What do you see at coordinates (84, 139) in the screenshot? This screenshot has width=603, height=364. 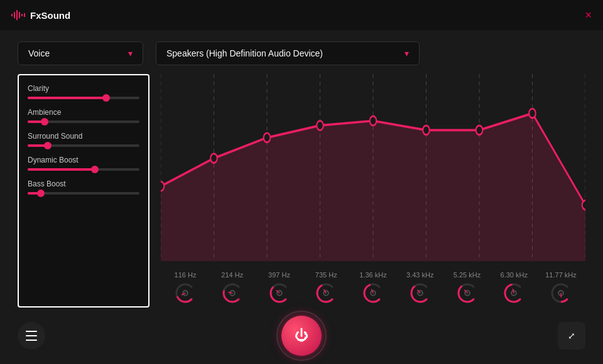 I see `slider-row-surround-sound: Surround Sound` at bounding box center [84, 139].